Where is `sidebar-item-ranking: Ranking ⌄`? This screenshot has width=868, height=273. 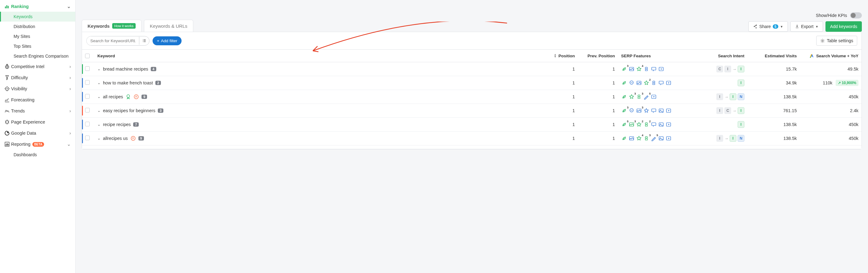 sidebar-item-ranking: Ranking ⌄ is located at coordinates (38, 7).